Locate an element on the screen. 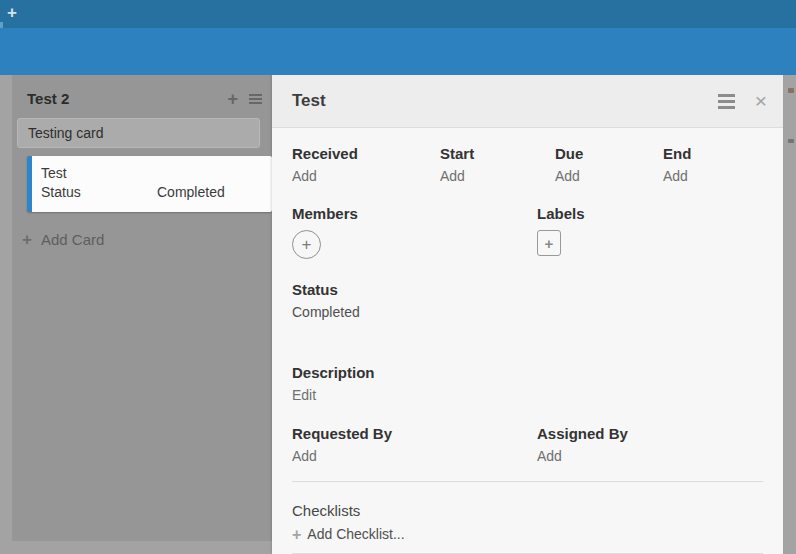  mini-card-field-value: Completed is located at coordinates (191, 192).